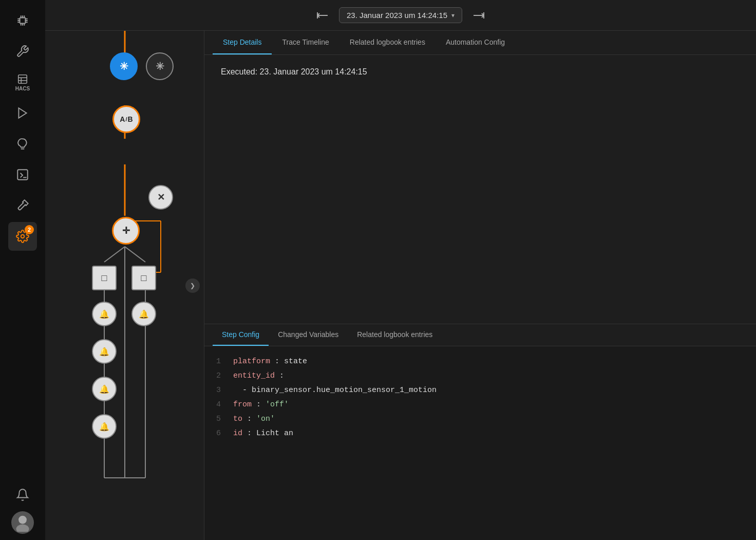 The image size is (756, 540). Describe the element at coordinates (242, 43) in the screenshot. I see `tab-step-details: Step Details` at that location.